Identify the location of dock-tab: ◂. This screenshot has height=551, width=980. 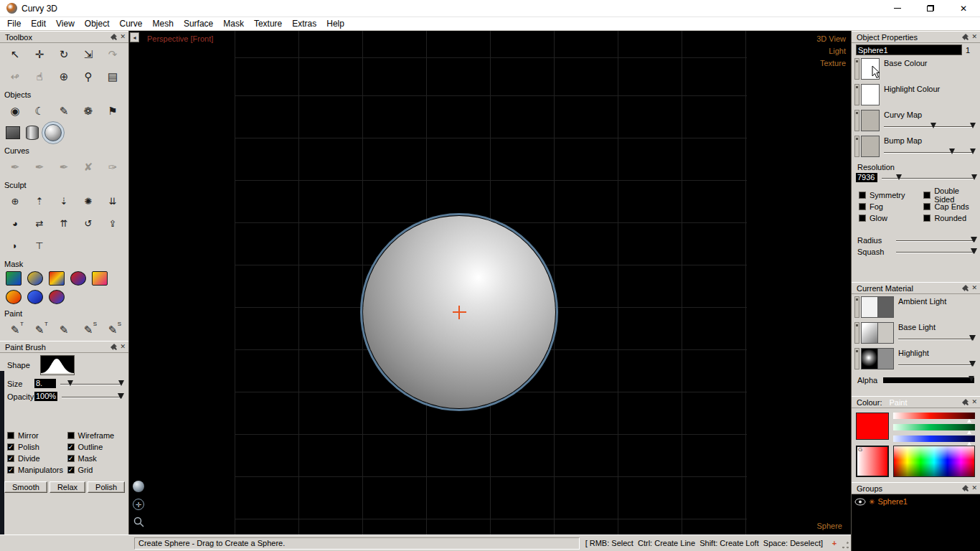
(135, 37).